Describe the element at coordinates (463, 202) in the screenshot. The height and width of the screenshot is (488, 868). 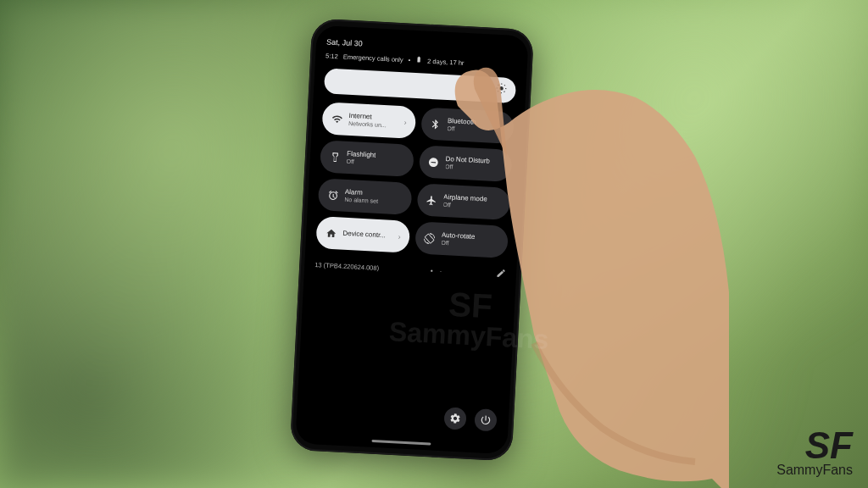
I see `tile-airplane: Airplane mode Off` at that location.